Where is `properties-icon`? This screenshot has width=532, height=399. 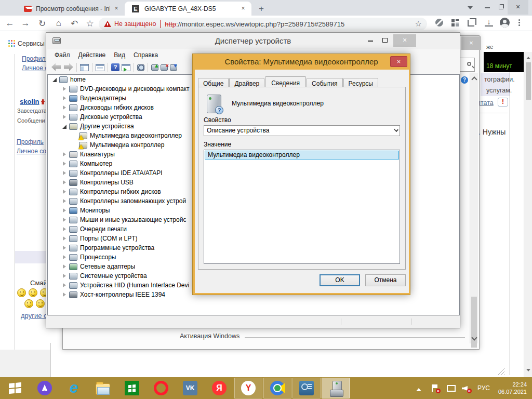
properties-icon is located at coordinates (100, 68).